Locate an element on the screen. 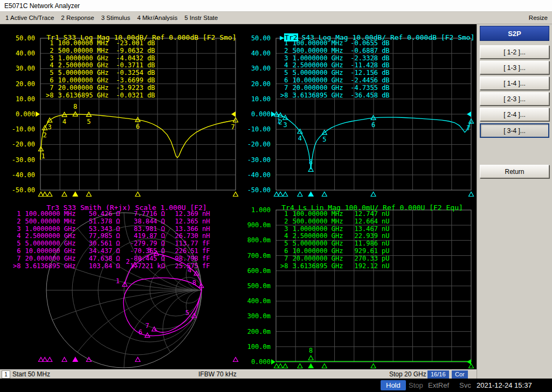 The image size is (552, 392). y-axis-label: 40.00 is located at coordinates (253, 53).